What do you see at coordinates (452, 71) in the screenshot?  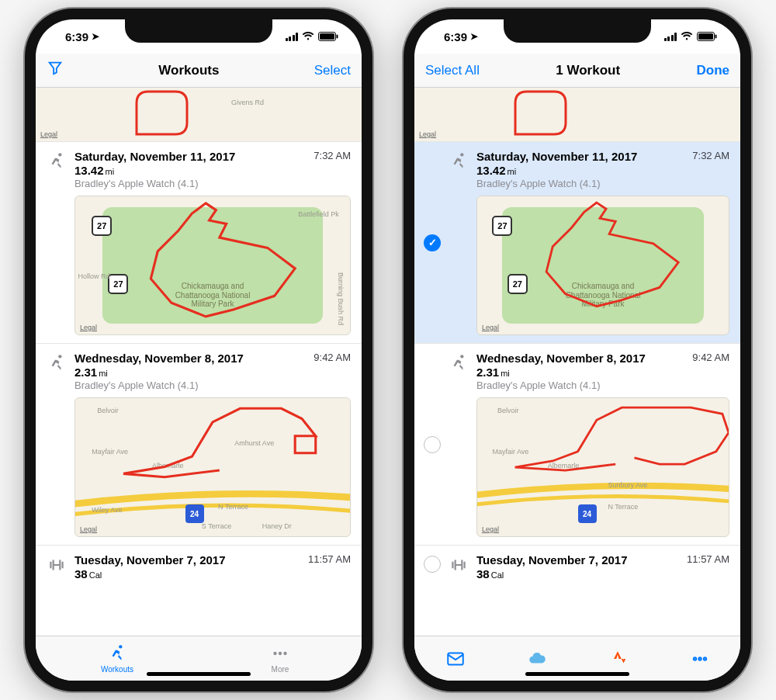 I see `select-all-button: Select All` at bounding box center [452, 71].